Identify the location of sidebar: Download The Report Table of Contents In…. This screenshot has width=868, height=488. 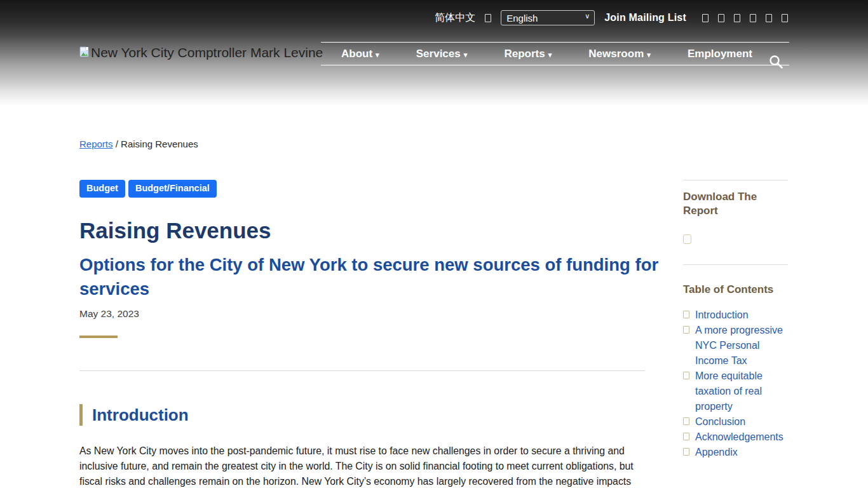
(736, 320).